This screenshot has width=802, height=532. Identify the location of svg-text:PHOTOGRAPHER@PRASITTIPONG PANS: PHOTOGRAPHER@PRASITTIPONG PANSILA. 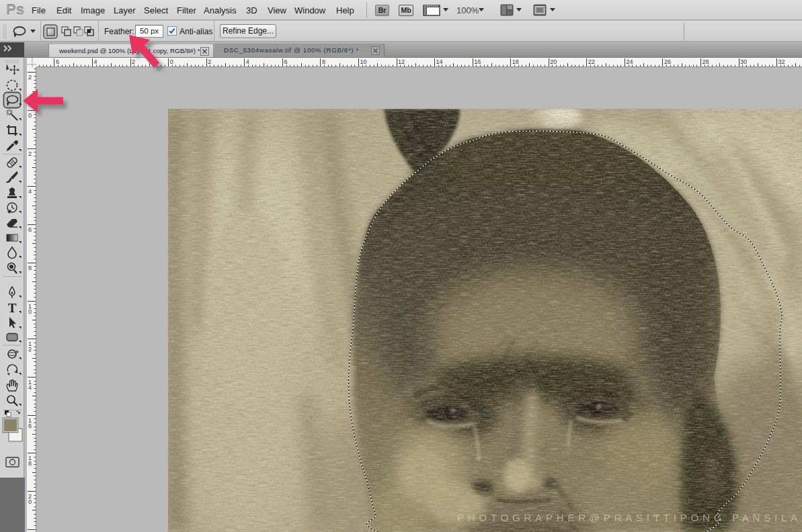
(629, 517).